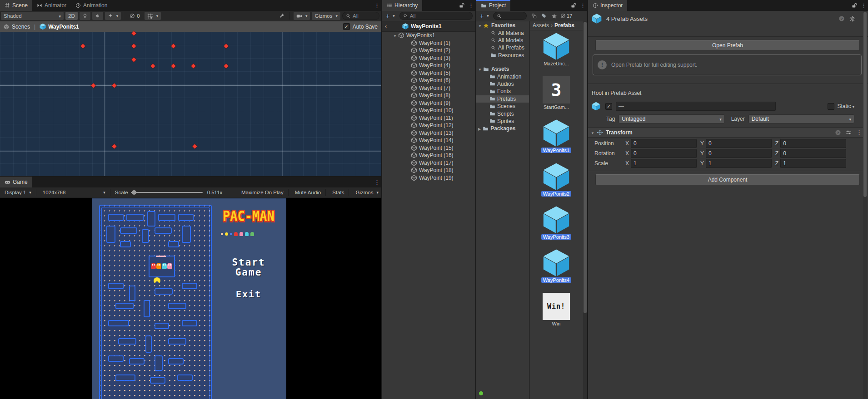  What do you see at coordinates (663, 153) in the screenshot?
I see `rotation-x-field: 0` at bounding box center [663, 153].